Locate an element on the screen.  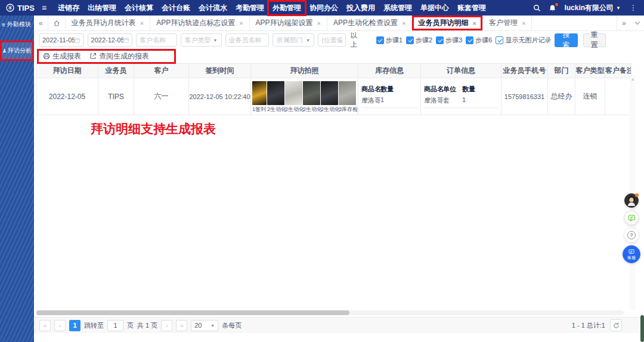
checkbox: 步骤2 is located at coordinates (419, 41).